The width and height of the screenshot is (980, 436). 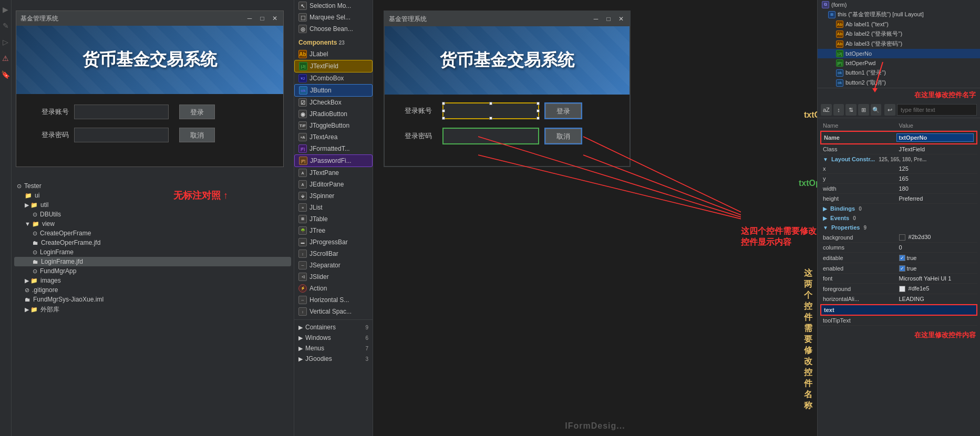 What do you see at coordinates (899, 248) in the screenshot?
I see `props-columns-row: columns 0` at bounding box center [899, 248].